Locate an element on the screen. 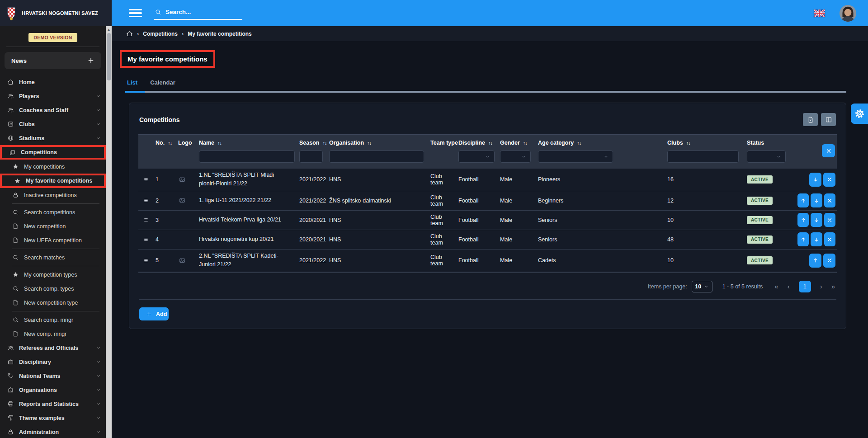 The height and width of the screenshot is (438, 868). sidebar-logo: HRVATSKI NOGOMETNI SAVEZ is located at coordinates (56, 13).